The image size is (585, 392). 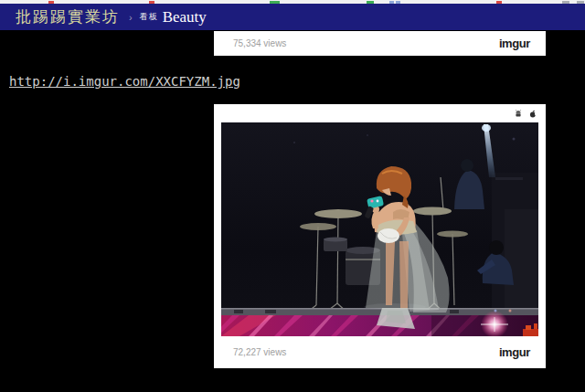 What do you see at coordinates (533, 113) in the screenshot?
I see `apple-icon` at bounding box center [533, 113].